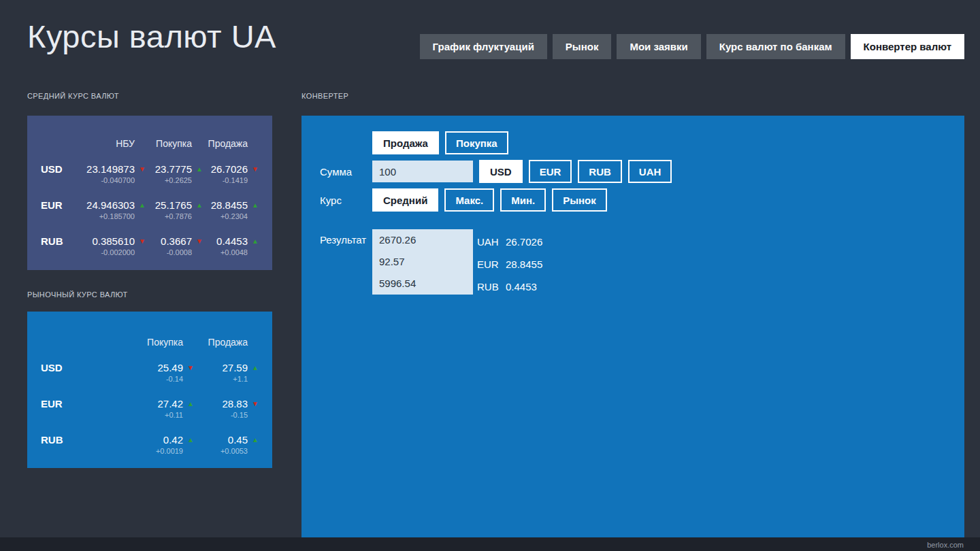 This screenshot has height=551, width=980. I want to click on header-spacer, so click(56, 342).